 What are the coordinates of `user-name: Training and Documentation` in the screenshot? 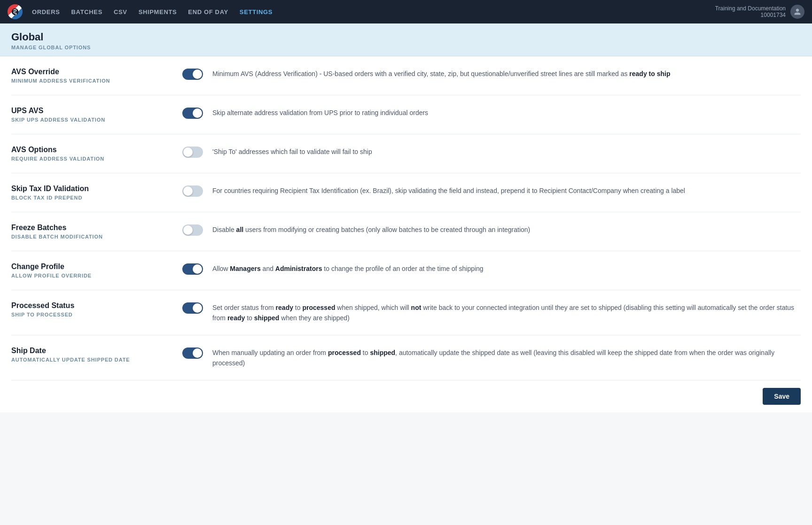 It's located at (750, 8).